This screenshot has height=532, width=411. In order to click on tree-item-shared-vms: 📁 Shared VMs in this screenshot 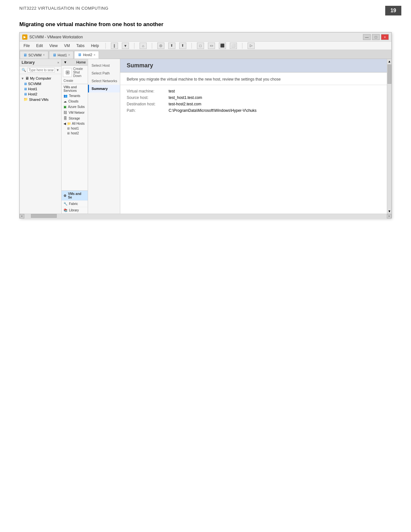, I will do `click(41, 99)`.